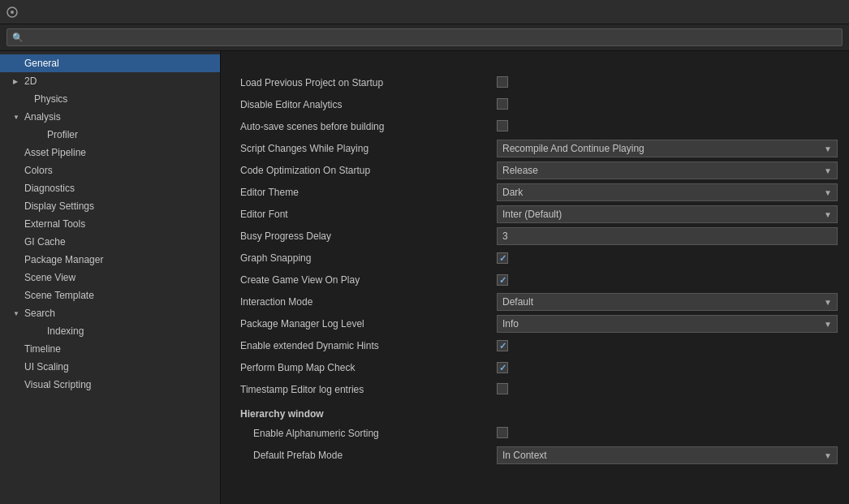 The height and width of the screenshot is (504, 849). I want to click on sidebar-item-colors: Colors, so click(110, 170).